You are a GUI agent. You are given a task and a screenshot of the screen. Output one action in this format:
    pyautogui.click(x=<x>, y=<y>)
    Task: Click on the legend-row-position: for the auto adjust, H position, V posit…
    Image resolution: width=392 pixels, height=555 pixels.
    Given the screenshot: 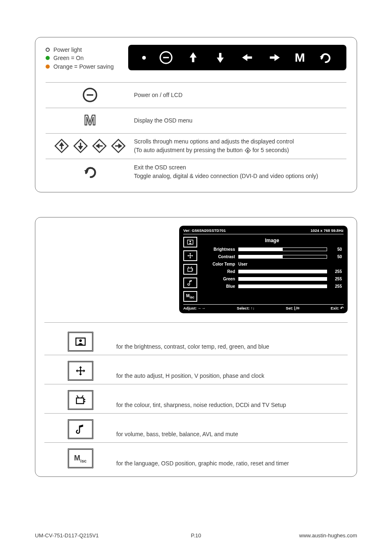 What is the action you would take?
    pyautogui.click(x=196, y=370)
    